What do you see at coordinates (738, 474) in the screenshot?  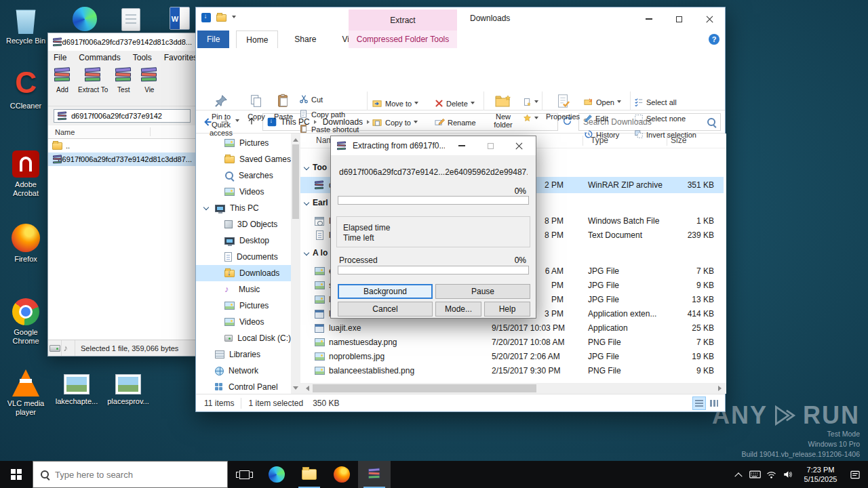 I see `hidden-icons-button` at bounding box center [738, 474].